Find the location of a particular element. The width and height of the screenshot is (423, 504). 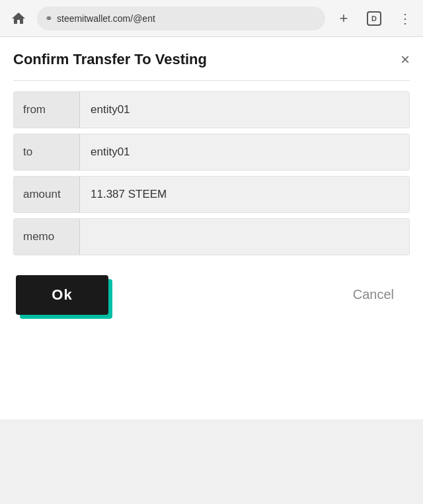

amount-label: amount is located at coordinates (47, 194).